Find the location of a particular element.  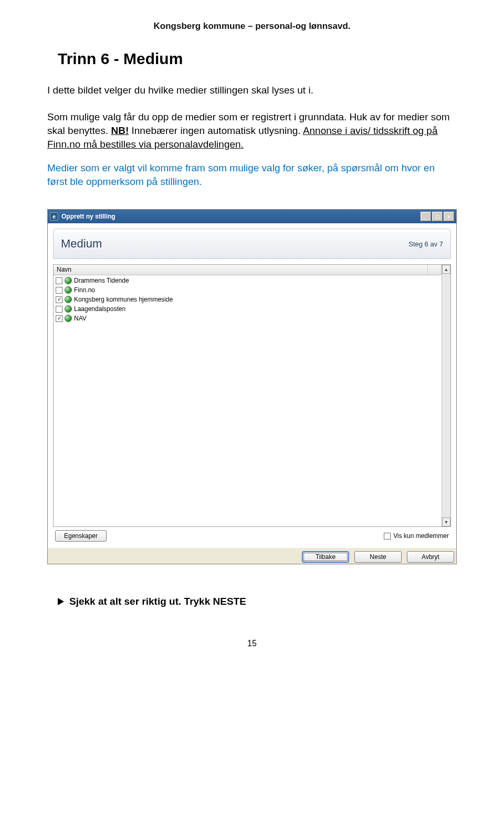

item-label: Drammens Tidende is located at coordinates (102, 281).